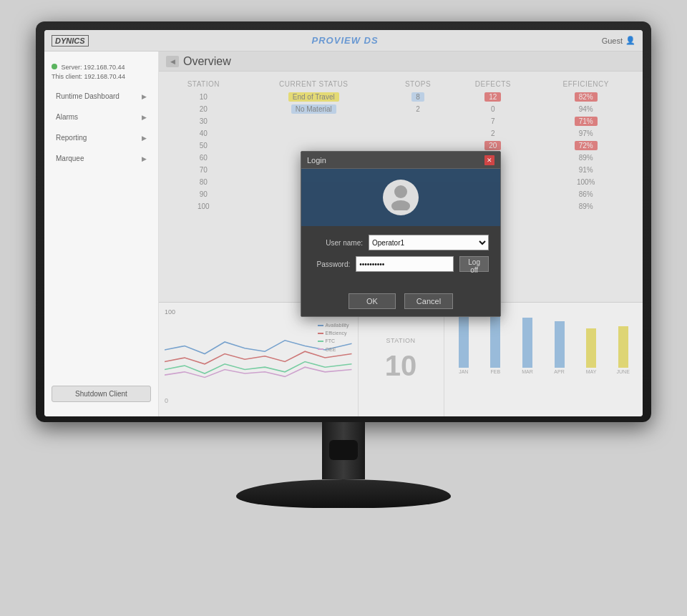 The width and height of the screenshot is (687, 616). Describe the element at coordinates (489, 160) in the screenshot. I see `modal-close-button: ✕` at that location.